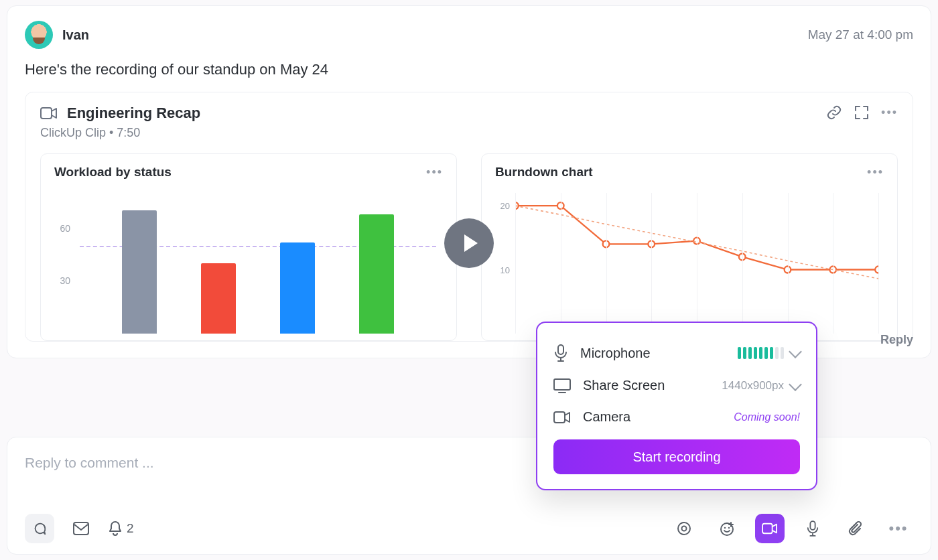 The height and width of the screenshot is (560, 938). What do you see at coordinates (761, 353) in the screenshot?
I see `mic-level-meter` at bounding box center [761, 353].